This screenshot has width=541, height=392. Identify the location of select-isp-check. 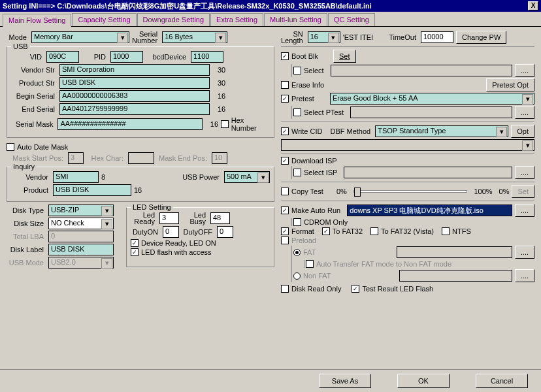
(297, 172).